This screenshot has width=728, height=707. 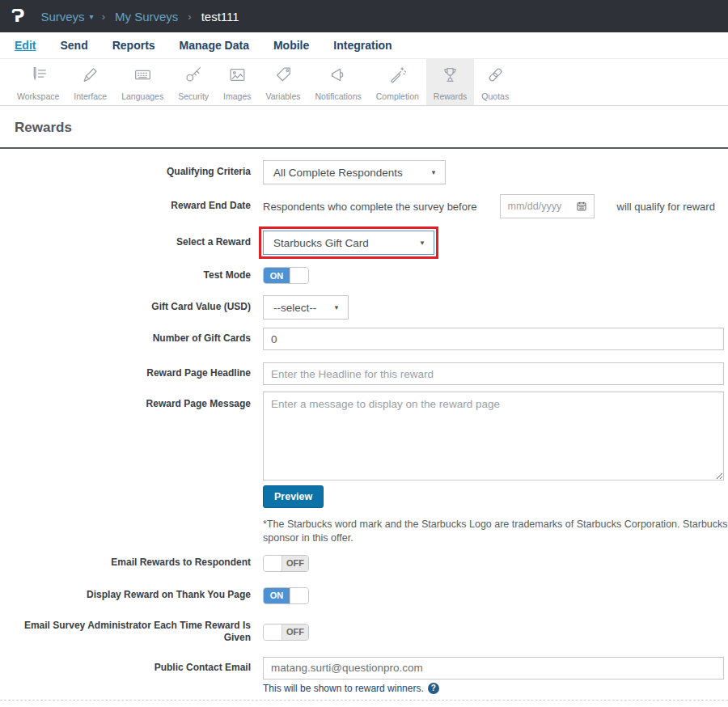 What do you see at coordinates (125, 339) in the screenshot?
I see `number-of-gift-cards-label: Number of Gift Cards` at bounding box center [125, 339].